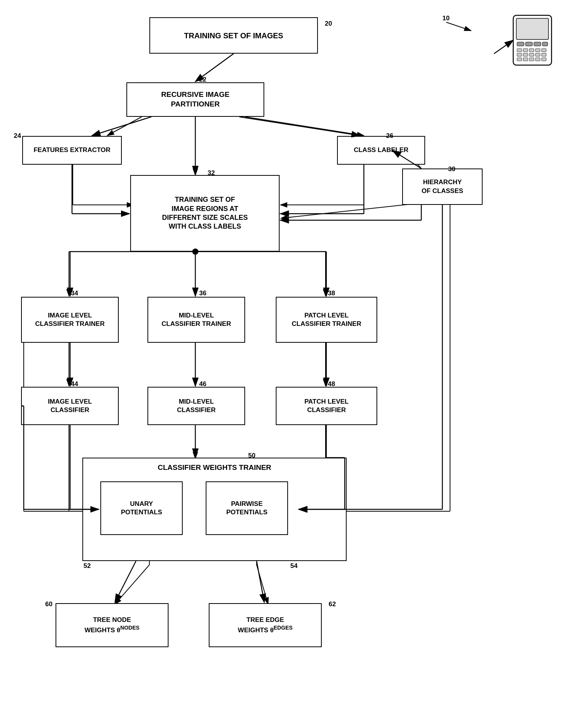 This screenshot has height=728, width=586. What do you see at coordinates (112, 625) in the screenshot?
I see `tree-node-weights-label: TREE NODEWEIGHTS θNODES` at bounding box center [112, 625].